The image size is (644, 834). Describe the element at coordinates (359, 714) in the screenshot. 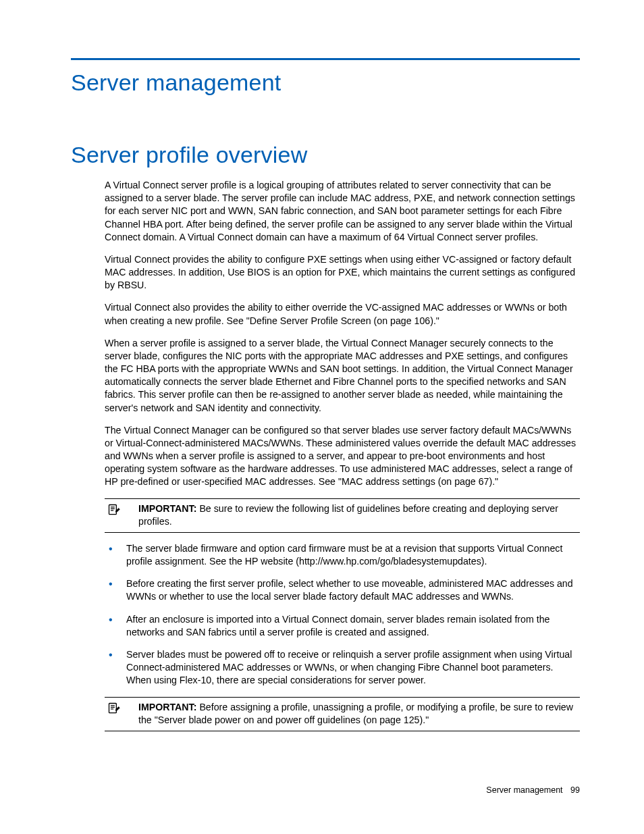

I see `callout-text: IMPORTANT: Before assigning a profile, u…` at that location.